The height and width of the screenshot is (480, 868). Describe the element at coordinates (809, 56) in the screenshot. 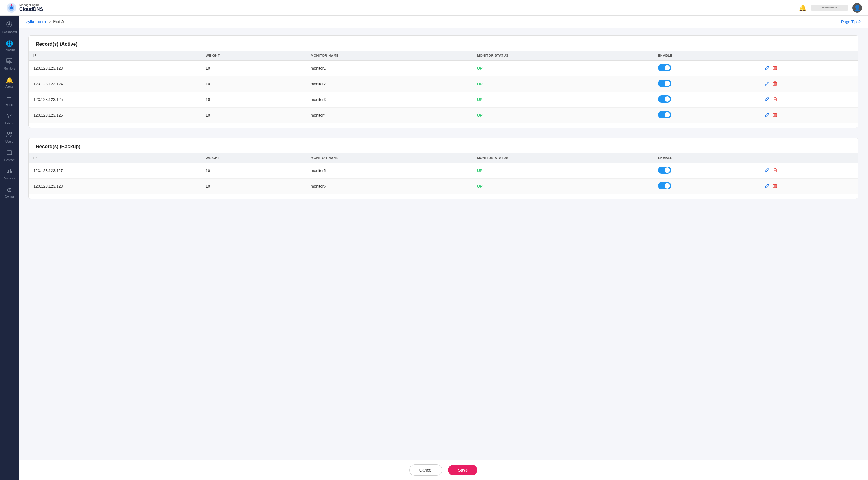

I see `col-actions-active` at that location.